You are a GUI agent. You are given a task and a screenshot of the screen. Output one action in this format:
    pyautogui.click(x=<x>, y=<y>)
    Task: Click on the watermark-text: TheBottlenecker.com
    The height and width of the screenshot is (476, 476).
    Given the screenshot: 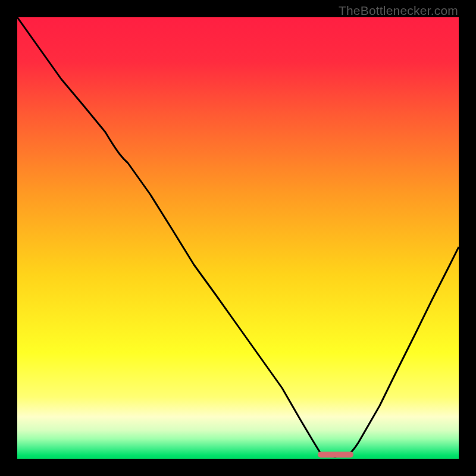 What is the action you would take?
    pyautogui.click(x=399, y=11)
    